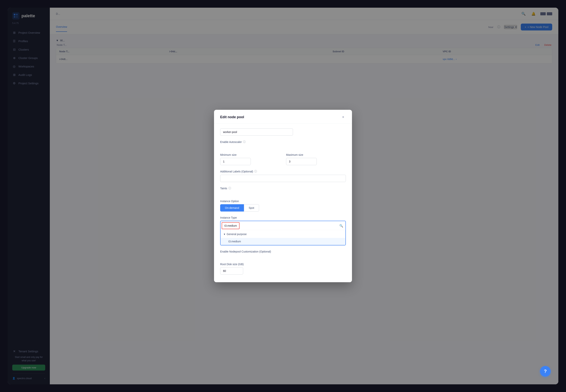  I want to click on autoscaler-info-icon: ⓘ, so click(244, 142).